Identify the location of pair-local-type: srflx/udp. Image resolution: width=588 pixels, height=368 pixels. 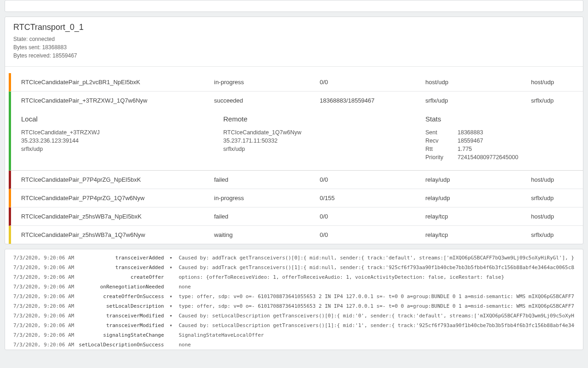
(478, 100).